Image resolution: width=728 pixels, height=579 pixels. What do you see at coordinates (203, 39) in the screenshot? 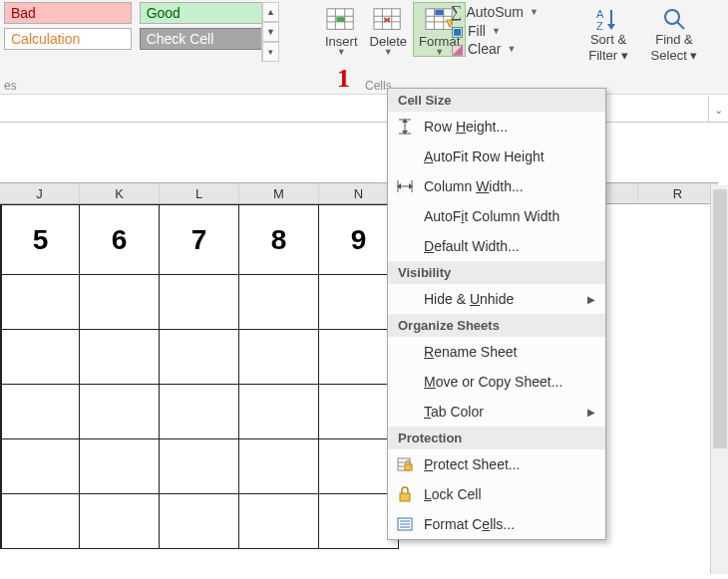
I see `style-check-cell: Check Cell` at bounding box center [203, 39].